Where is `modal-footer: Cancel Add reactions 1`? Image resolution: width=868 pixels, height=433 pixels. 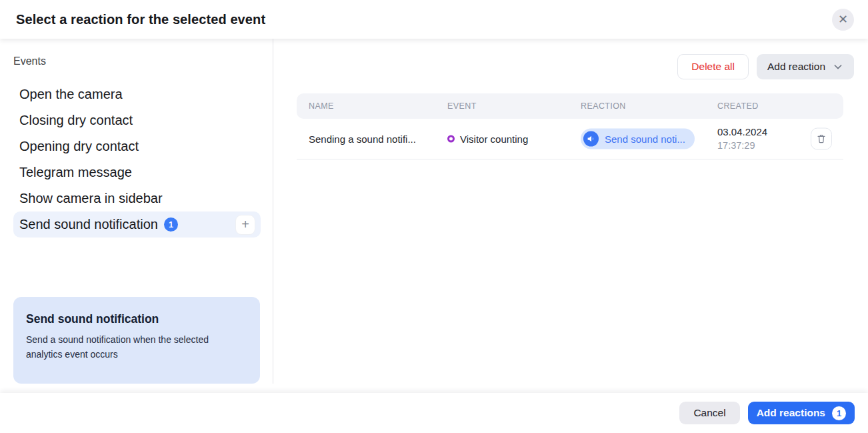 modal-footer: Cancel Add reactions 1 is located at coordinates (434, 413).